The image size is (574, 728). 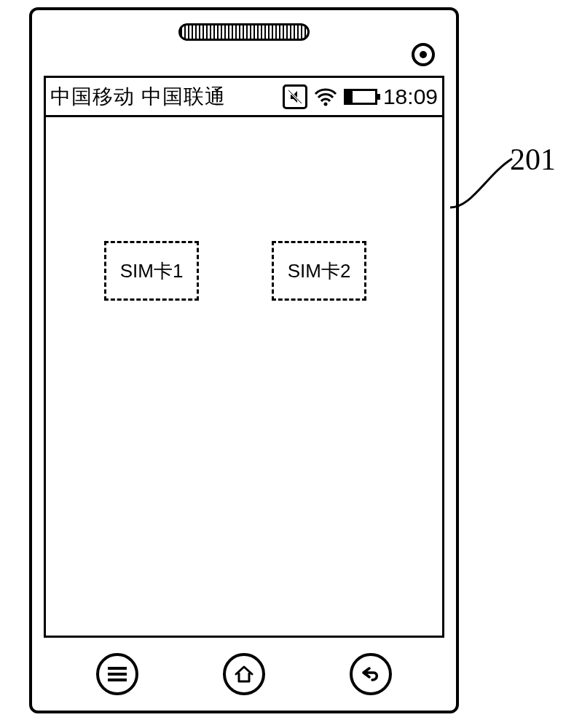 I want to click on carrier-1: 中国移动, so click(x=93, y=96).